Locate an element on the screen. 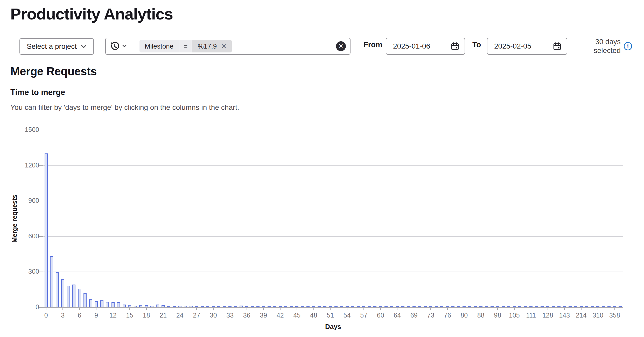 The height and width of the screenshot is (337, 644). filter-token-key: Milestone is located at coordinates (159, 46).